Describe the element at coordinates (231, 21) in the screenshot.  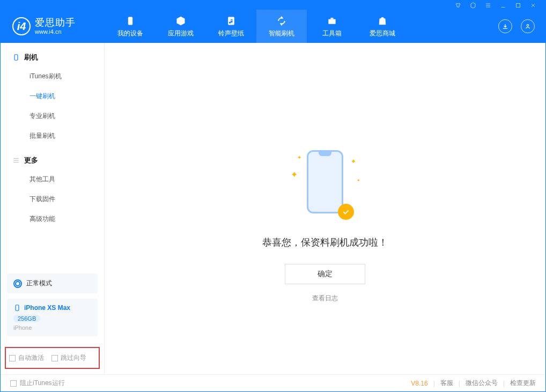
I see `music-icon` at that location.